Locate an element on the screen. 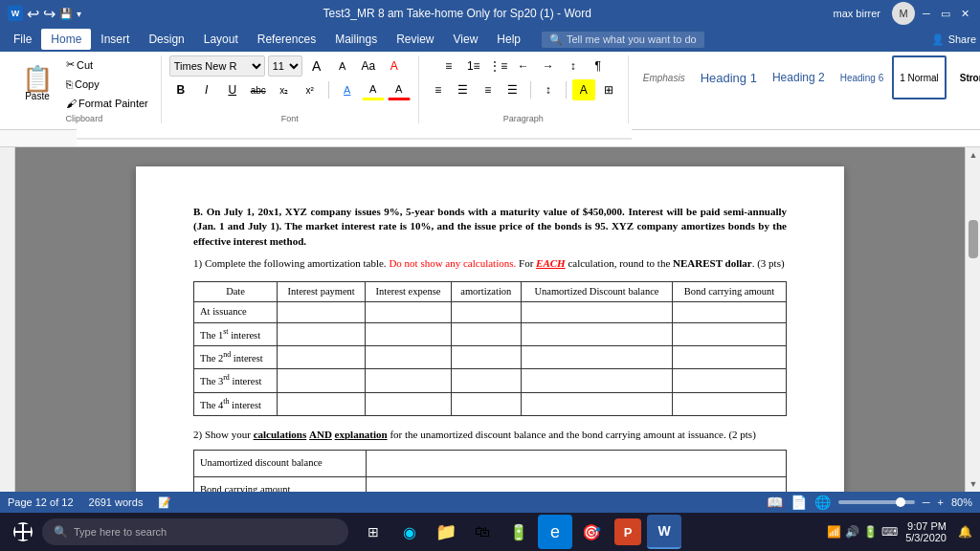  italic-button: I is located at coordinates (207, 90).